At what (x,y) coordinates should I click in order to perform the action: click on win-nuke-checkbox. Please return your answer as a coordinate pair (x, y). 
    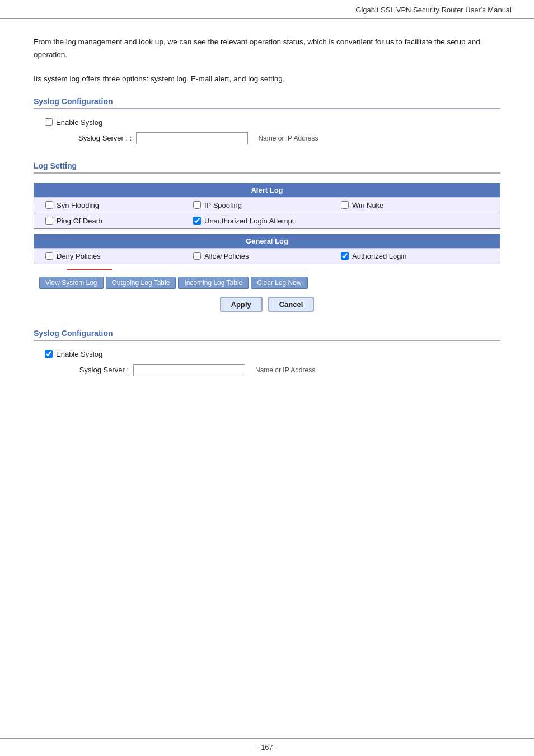
    Looking at the image, I should click on (345, 205).